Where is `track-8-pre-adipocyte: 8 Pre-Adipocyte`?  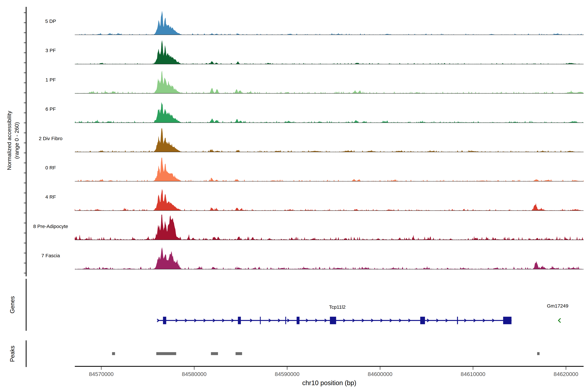
track-8-pre-adipocyte: 8 Pre-Adipocyte is located at coordinates (308, 227).